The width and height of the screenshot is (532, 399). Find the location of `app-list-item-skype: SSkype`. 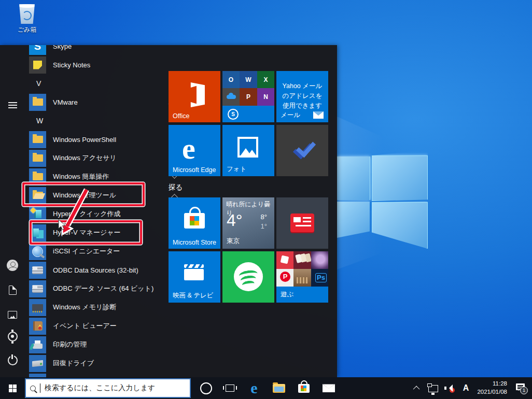

app-list-item-skype: SSkype is located at coordinates (95, 50).